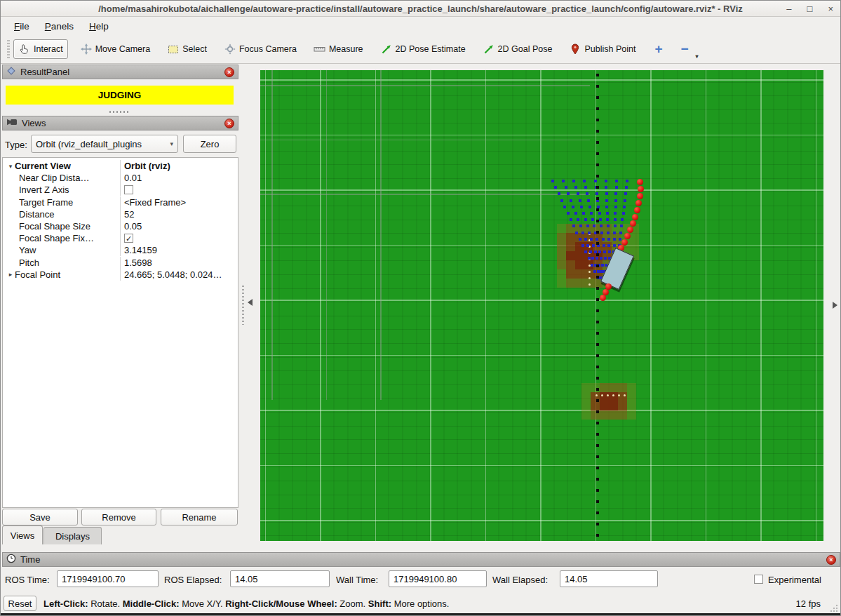  Describe the element at coordinates (180, 215) in the screenshot. I see `property-value-cell: 52` at that location.